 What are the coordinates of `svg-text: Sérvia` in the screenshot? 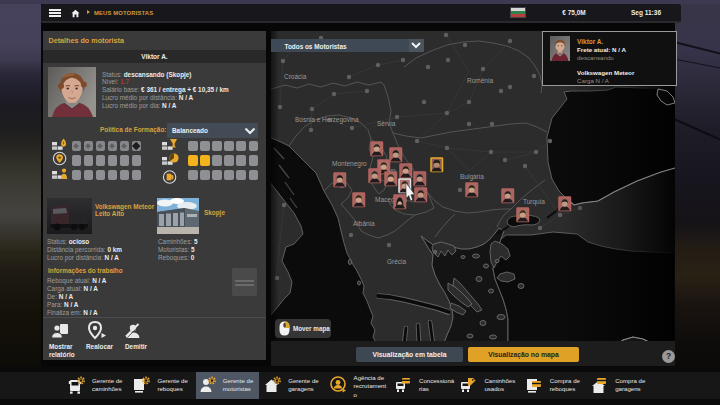 It's located at (386, 124).